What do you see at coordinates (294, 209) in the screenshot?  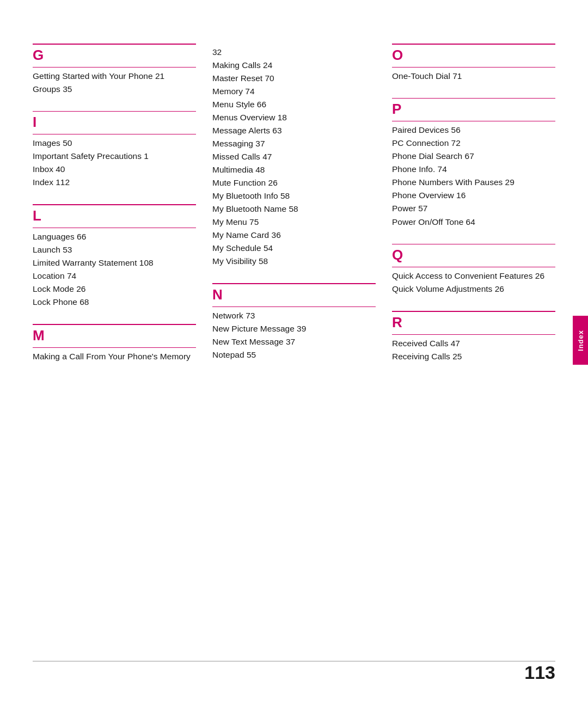 I see `entry-m-cont-12: My Bluetooth Name 58` at bounding box center [294, 209].